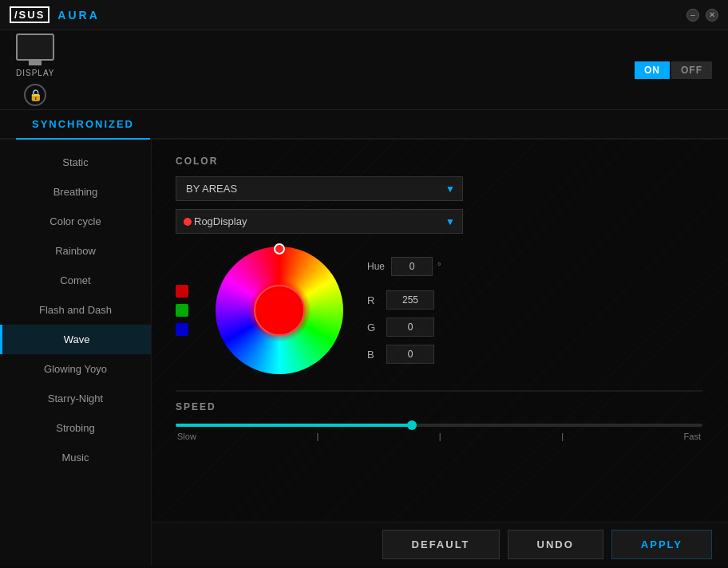 This screenshot has height=568, width=728. What do you see at coordinates (75, 310) in the screenshot?
I see `sidebar-item-flash-and-dash: Flash and Dash` at bounding box center [75, 310].